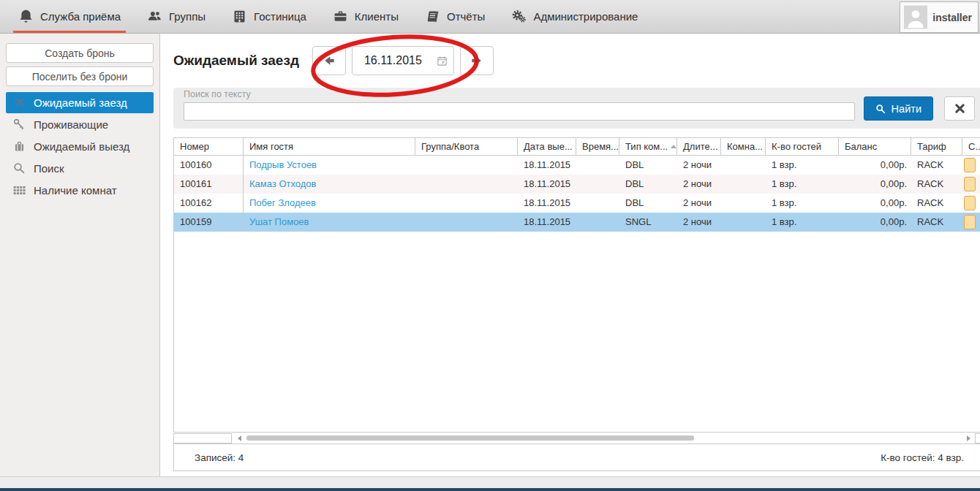 This screenshot has width=980, height=491. Describe the element at coordinates (971, 146) in the screenshot. I see `column-header-status: С...` at that location.